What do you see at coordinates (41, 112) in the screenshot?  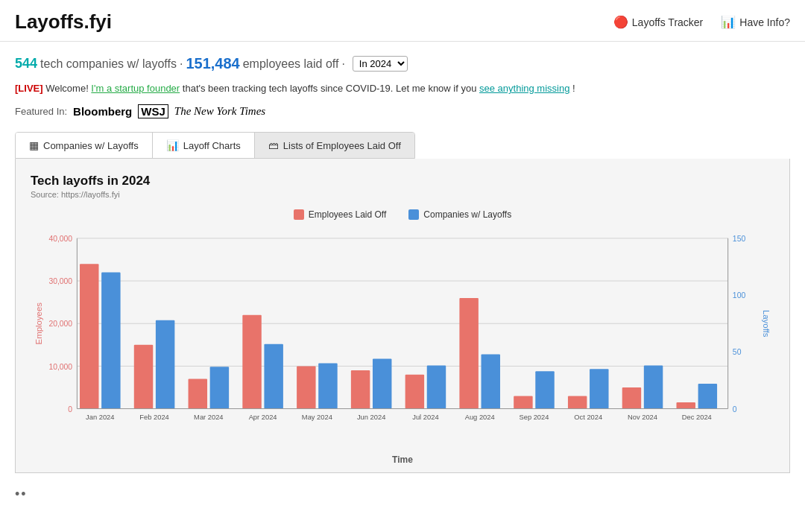 I see `featured-label: Featured In:` at bounding box center [41, 112].